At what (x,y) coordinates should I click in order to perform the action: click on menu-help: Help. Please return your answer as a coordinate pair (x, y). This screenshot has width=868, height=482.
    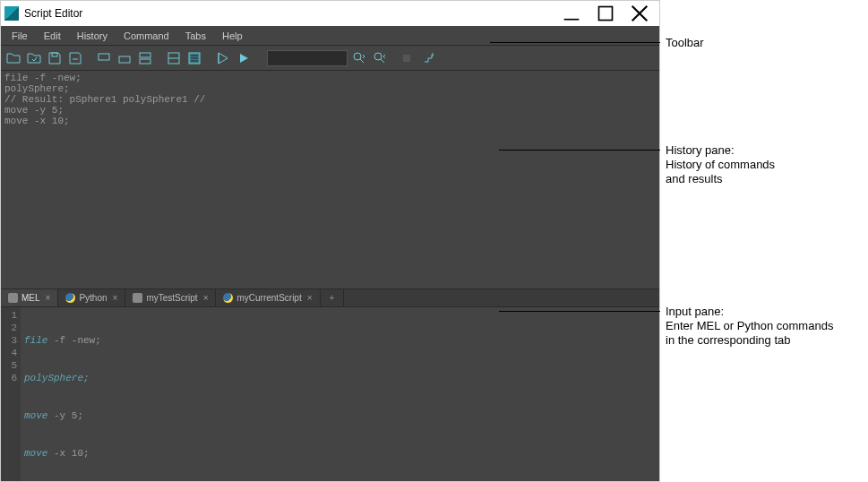
    Looking at the image, I should click on (233, 36).